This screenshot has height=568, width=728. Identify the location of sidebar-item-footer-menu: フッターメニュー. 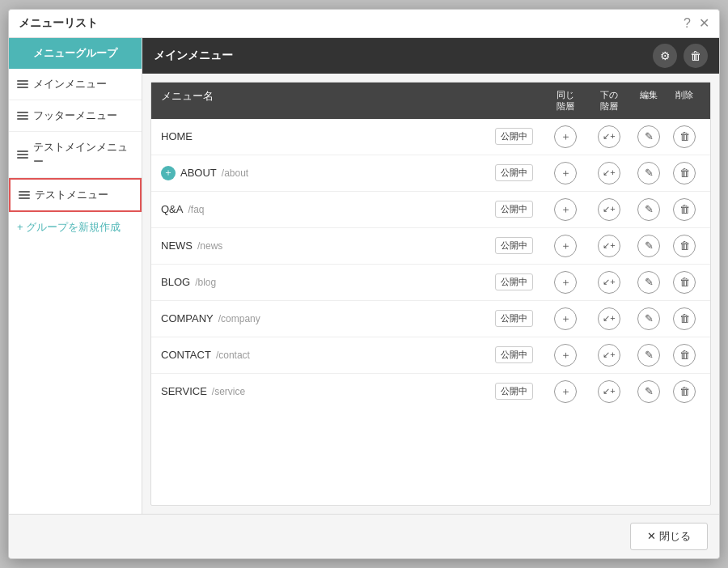
(75, 117).